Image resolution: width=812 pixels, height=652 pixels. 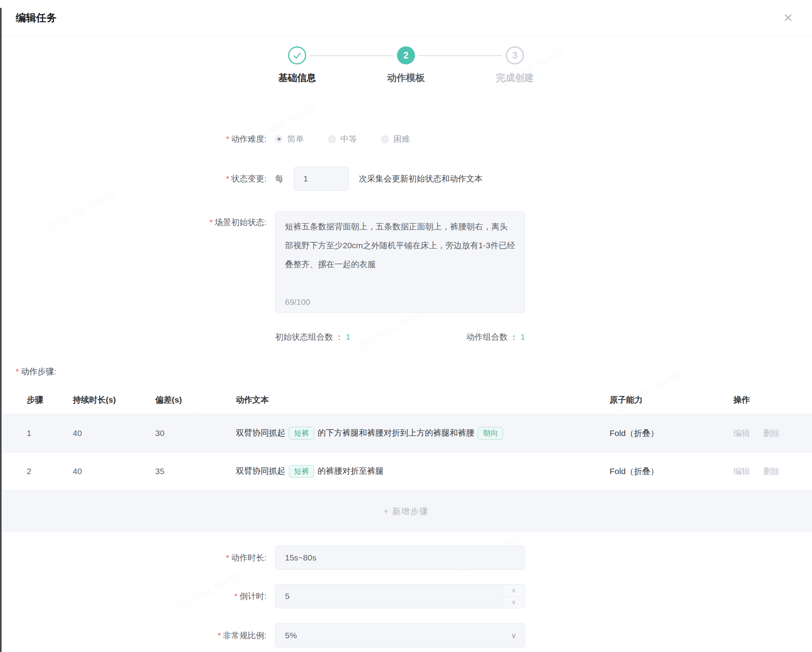 What do you see at coordinates (406, 78) in the screenshot?
I see `step-2-label: 动作模板` at bounding box center [406, 78].